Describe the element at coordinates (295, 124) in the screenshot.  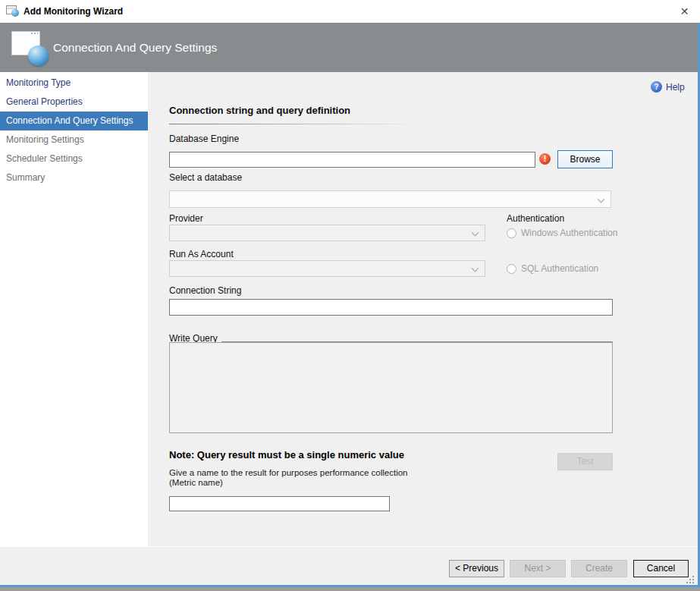
I see `section-divider` at that location.